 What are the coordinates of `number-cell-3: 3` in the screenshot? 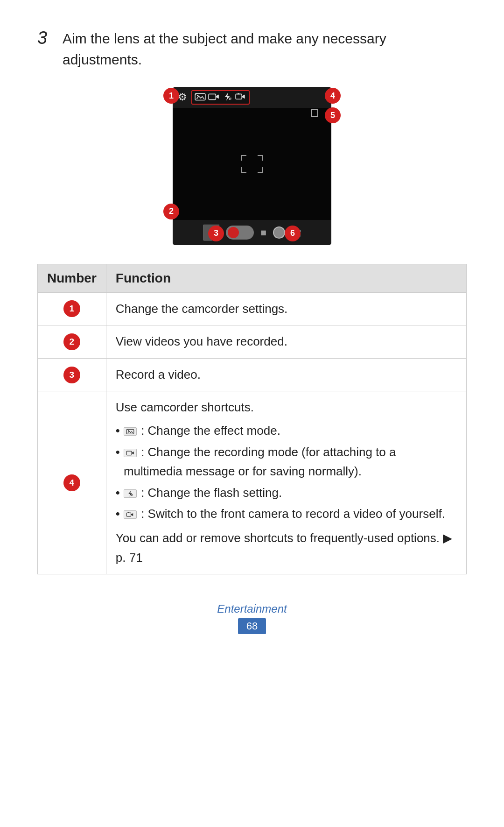 It's located at (72, 375).